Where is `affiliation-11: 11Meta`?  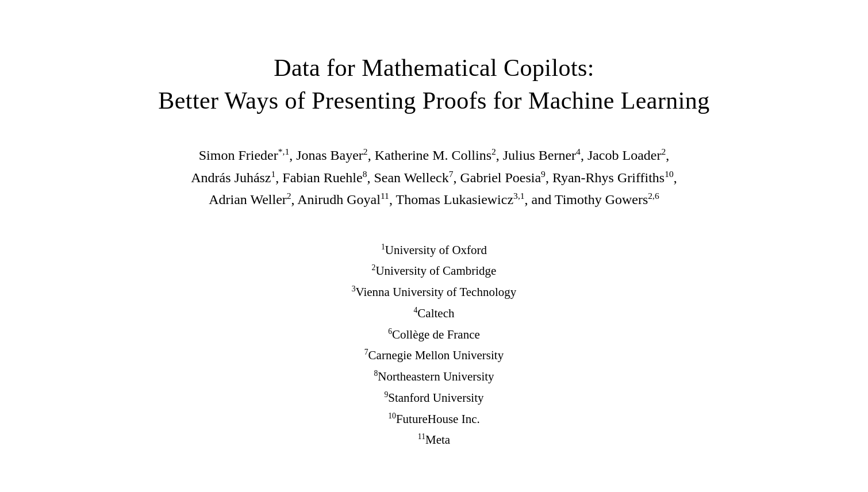
affiliation-11: 11Meta is located at coordinates (435, 440).